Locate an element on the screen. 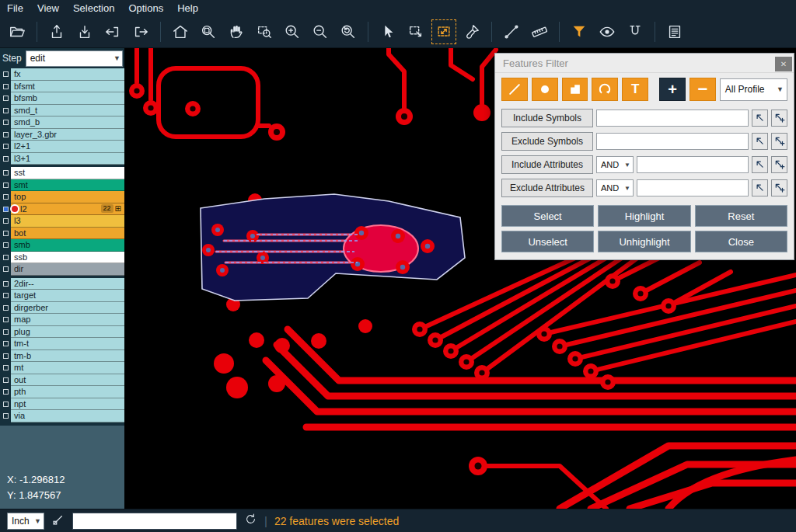 Image resolution: width=796 pixels, height=532 pixels. reset-button: Reset is located at coordinates (742, 216).